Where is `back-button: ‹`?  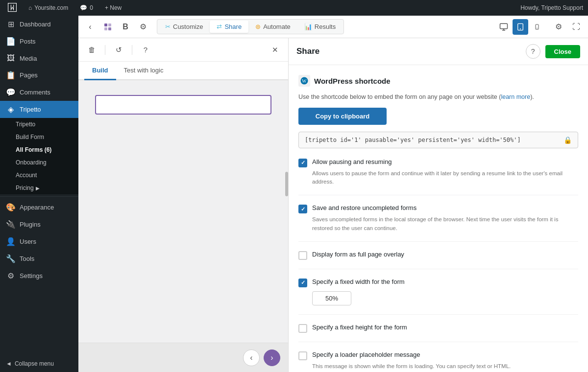 back-button: ‹ is located at coordinates (90, 27).